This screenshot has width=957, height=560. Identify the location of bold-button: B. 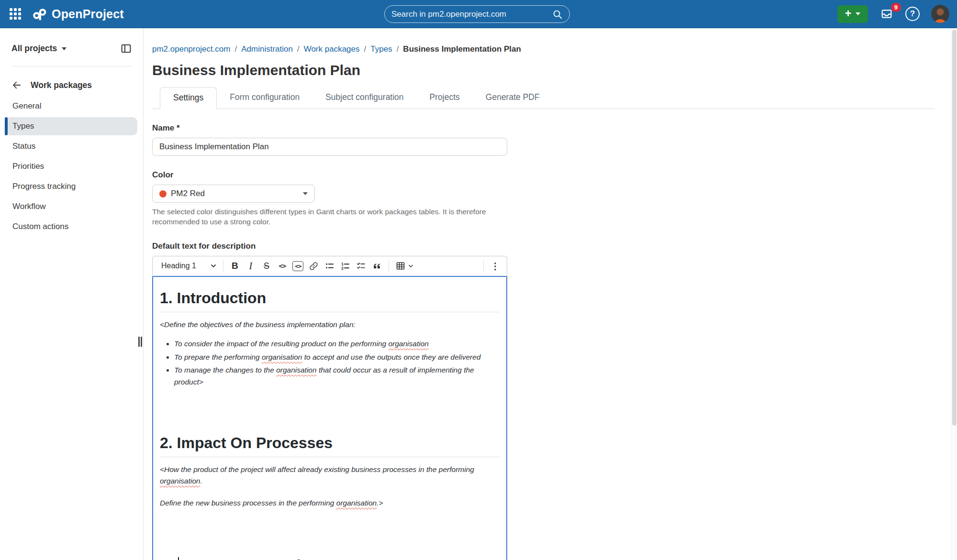
(235, 266).